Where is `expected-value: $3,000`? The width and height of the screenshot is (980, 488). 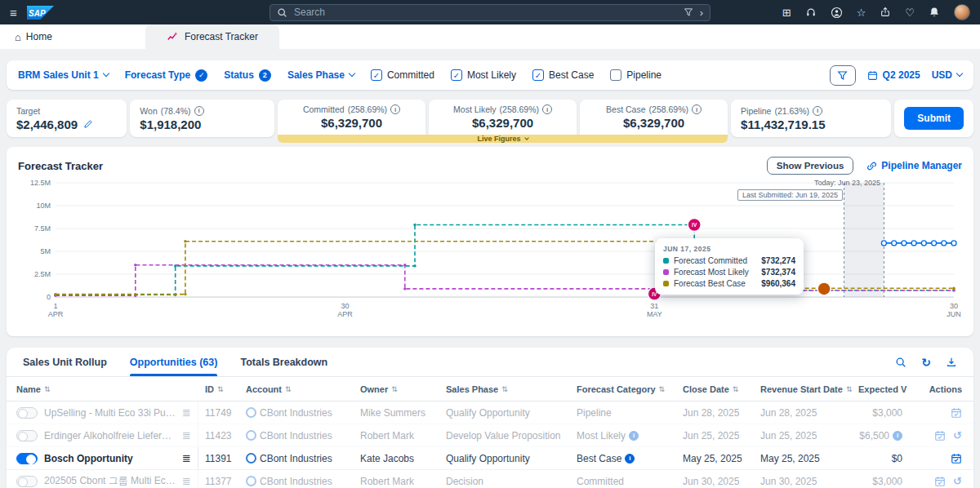
expected-value: $3,000 is located at coordinates (880, 479).